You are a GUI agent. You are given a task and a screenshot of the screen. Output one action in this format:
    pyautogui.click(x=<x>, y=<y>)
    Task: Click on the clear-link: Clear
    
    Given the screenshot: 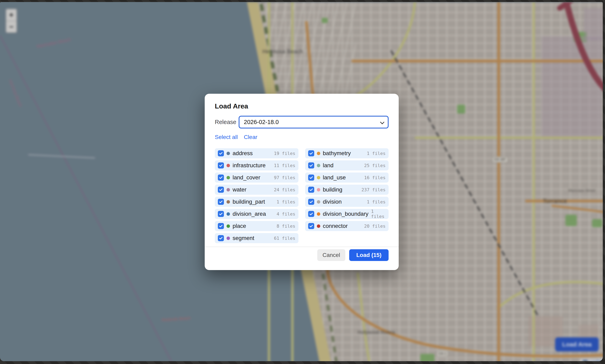 What is the action you would take?
    pyautogui.click(x=251, y=137)
    